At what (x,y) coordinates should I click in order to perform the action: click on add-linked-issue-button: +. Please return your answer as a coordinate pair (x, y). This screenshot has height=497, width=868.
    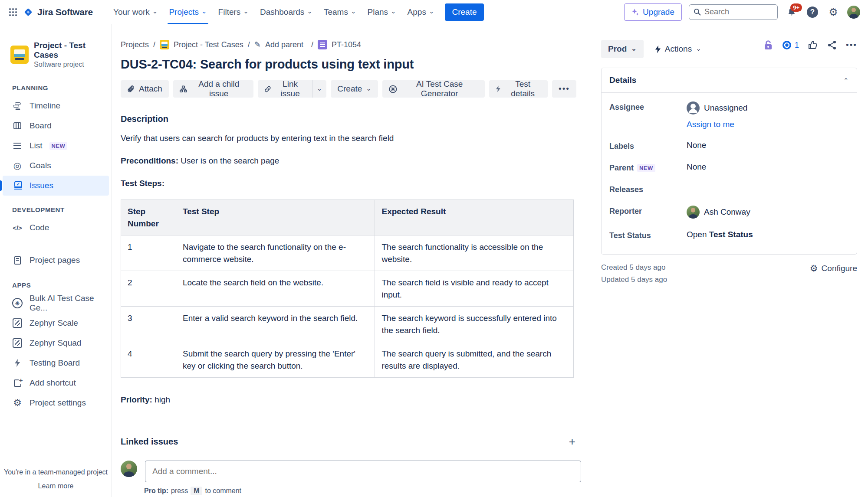
    Looking at the image, I should click on (572, 441).